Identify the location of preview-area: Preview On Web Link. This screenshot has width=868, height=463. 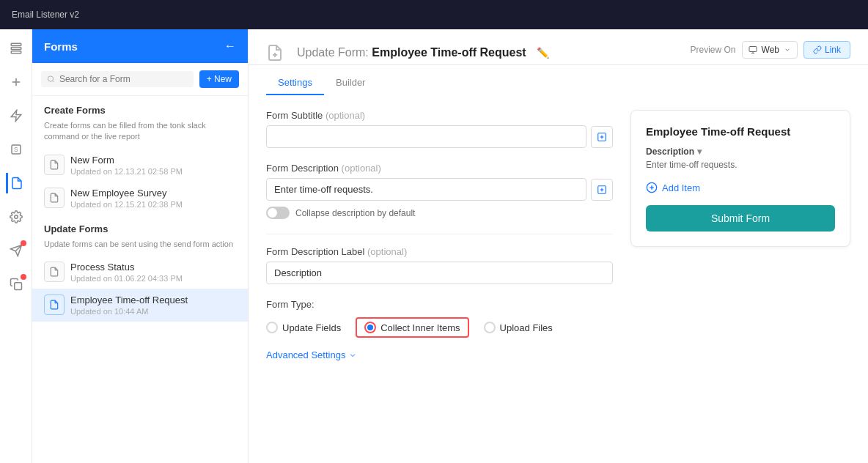
(770, 53).